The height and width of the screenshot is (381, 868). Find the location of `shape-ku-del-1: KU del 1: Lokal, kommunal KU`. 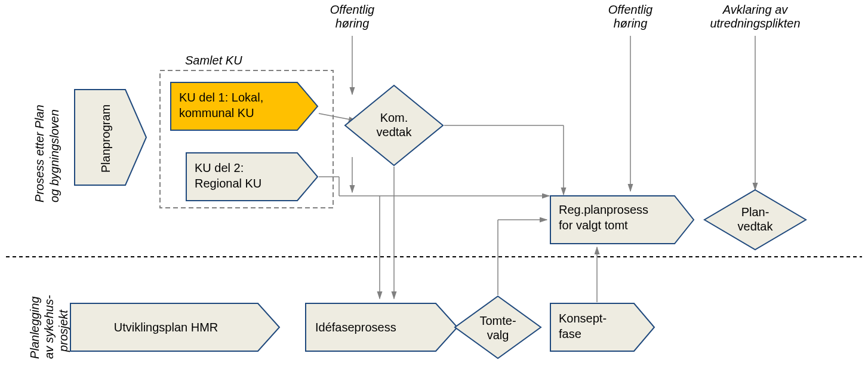

shape-ku-del-1: KU del 1: Lokal, kommunal KU is located at coordinates (244, 106).